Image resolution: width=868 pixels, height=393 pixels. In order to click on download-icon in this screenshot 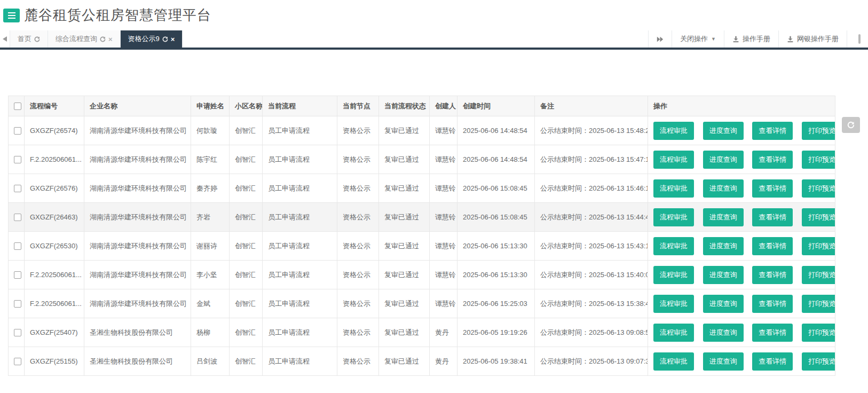, I will do `click(736, 40)`.